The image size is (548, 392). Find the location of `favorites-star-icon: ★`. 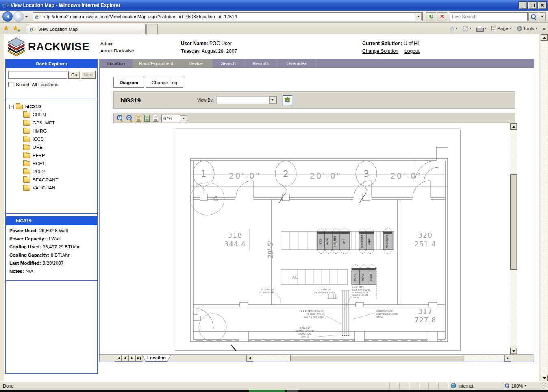

favorites-star-icon: ★ is located at coordinates (6, 28).